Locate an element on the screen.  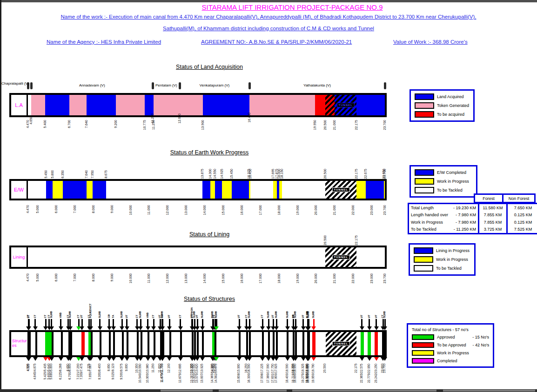
structures-top-markers: CTUTCTCTCTSLRBVRBCTSLRBCTUTCTAQUEDUCTSLR… is located at coordinates (207, 316).